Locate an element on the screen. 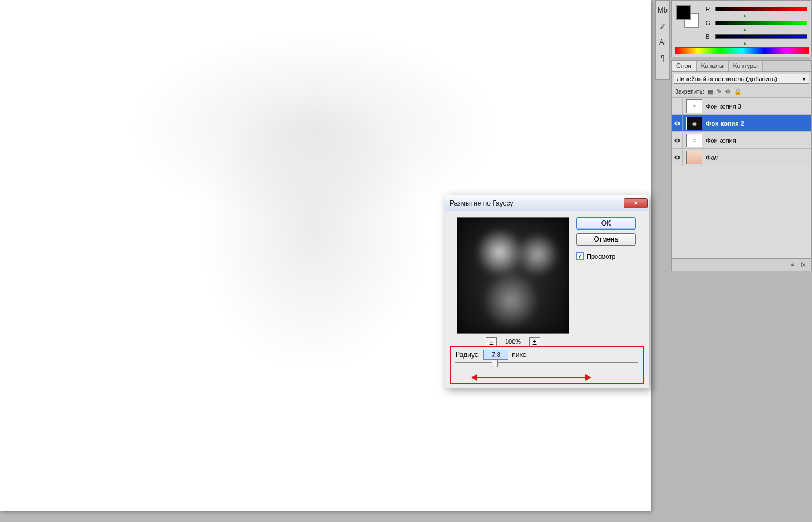  chevron-down-icon: ▼ is located at coordinates (804, 79).